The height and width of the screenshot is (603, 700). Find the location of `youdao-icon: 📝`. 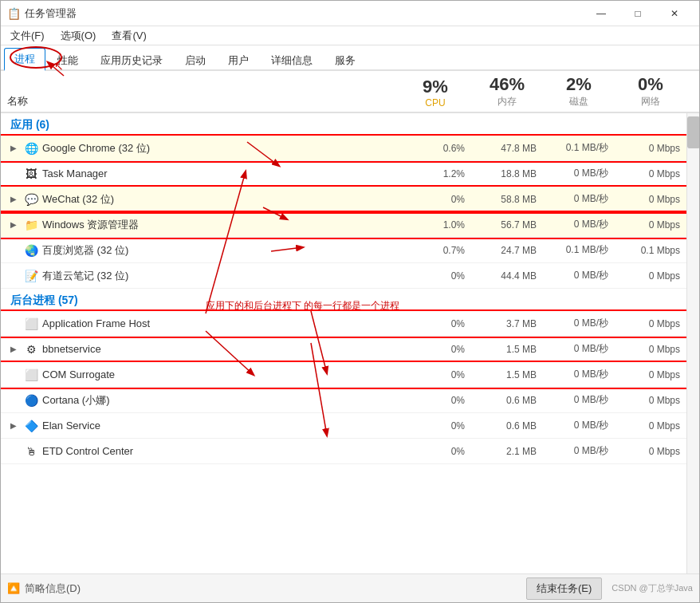

youdao-icon: 📝 is located at coordinates (31, 276).